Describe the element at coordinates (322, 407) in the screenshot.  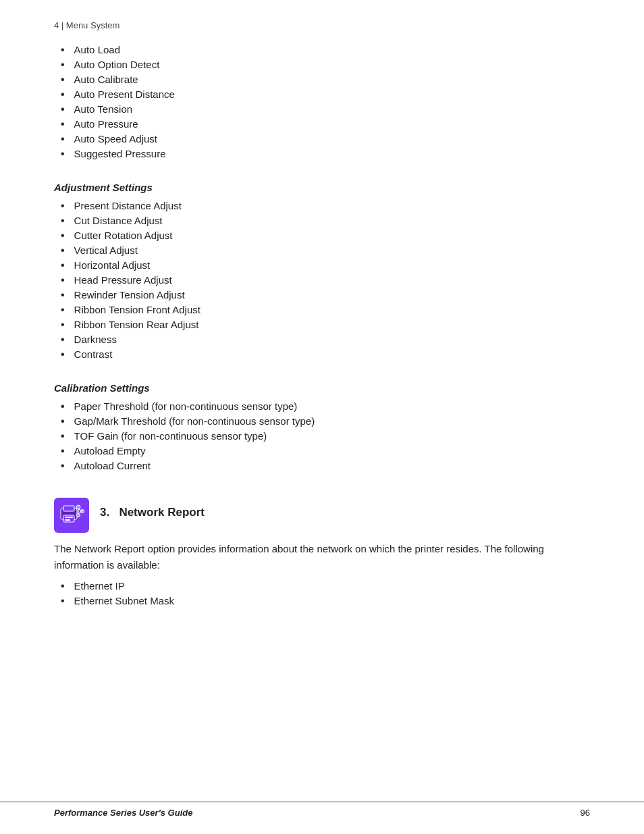
I see `list-item: Paper Threshold (for non-continuous sens…` at that location.